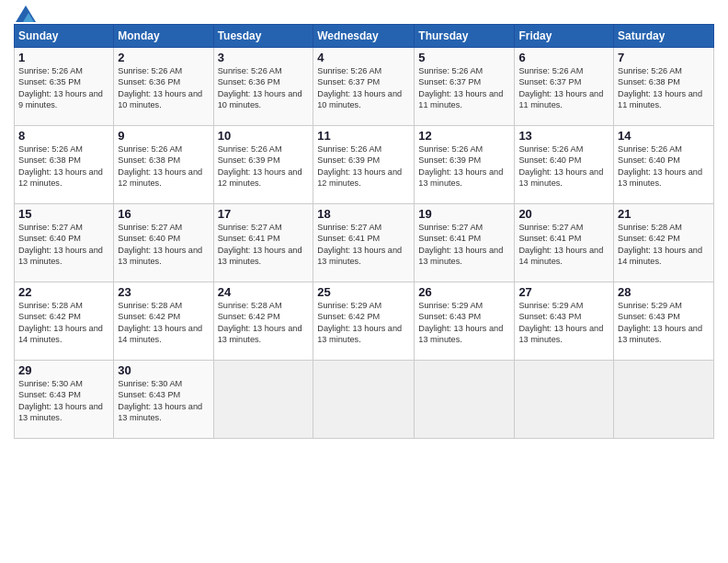  I want to click on day-number: 7, so click(664, 57).